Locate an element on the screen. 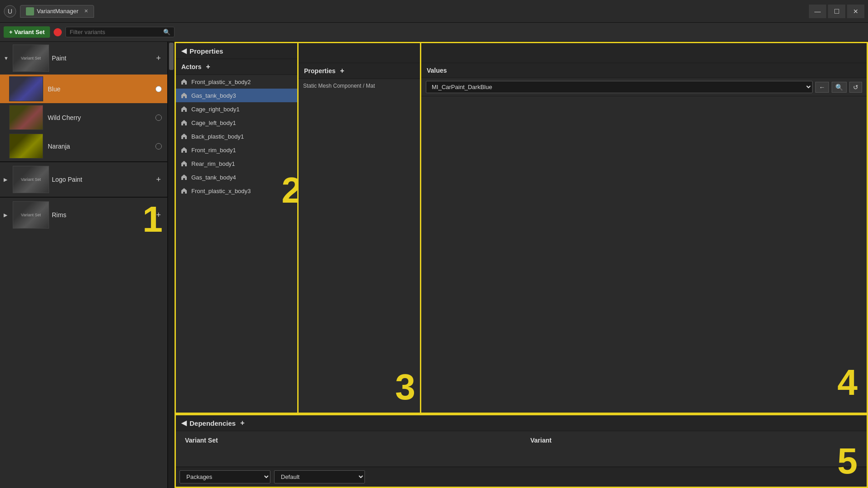 This screenshot has width=868, height=488. expand-logo-paint-icon: ▶ is located at coordinates (7, 180).